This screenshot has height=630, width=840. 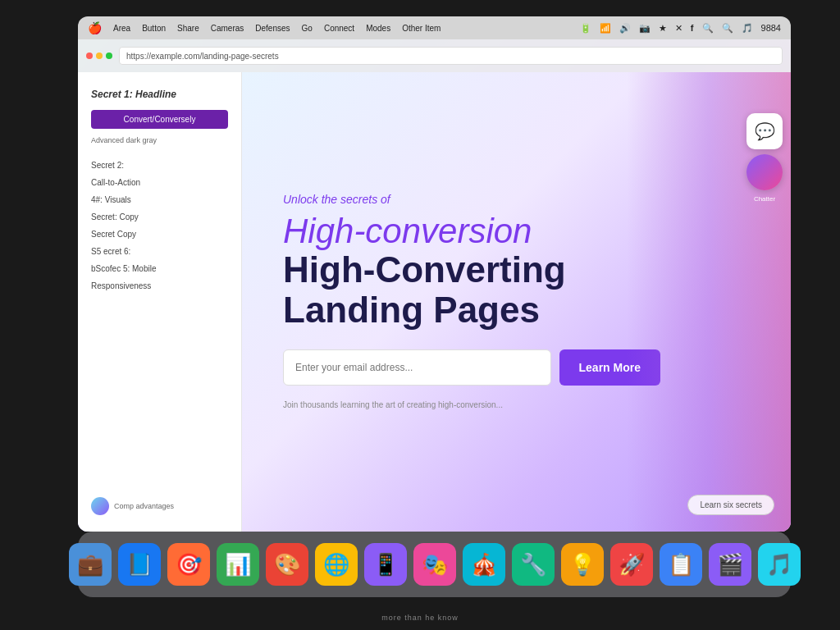 I want to click on dock-icon-8: 🎭, so click(x=435, y=564).